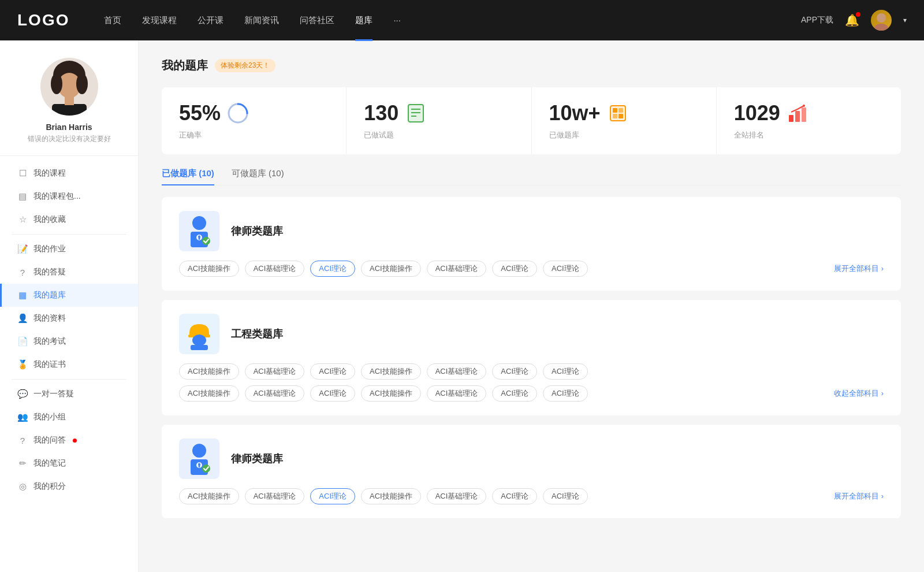 Image resolution: width=924 pixels, height=572 pixels. I want to click on sidebar-item-qbank: ▦ 我的题库, so click(69, 295).